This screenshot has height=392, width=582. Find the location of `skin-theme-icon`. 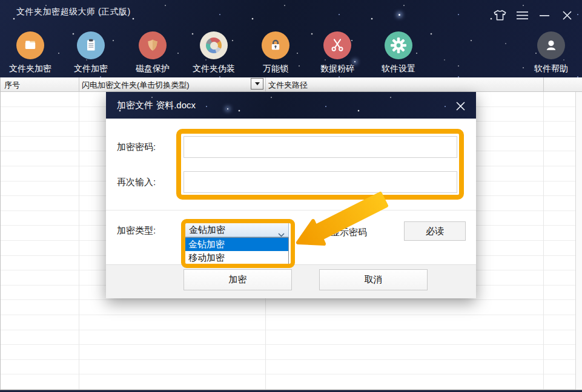

skin-theme-icon is located at coordinates (500, 15).